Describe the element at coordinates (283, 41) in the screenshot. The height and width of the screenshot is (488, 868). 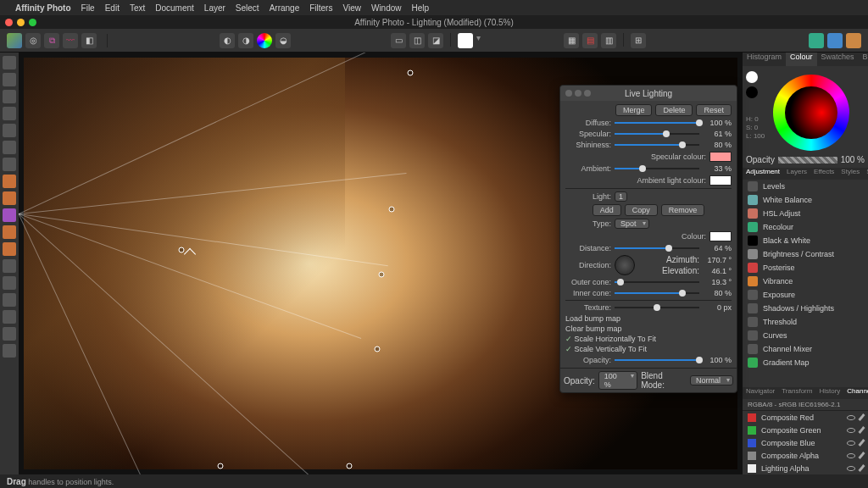
I see `autowb-icon: ◒` at that location.